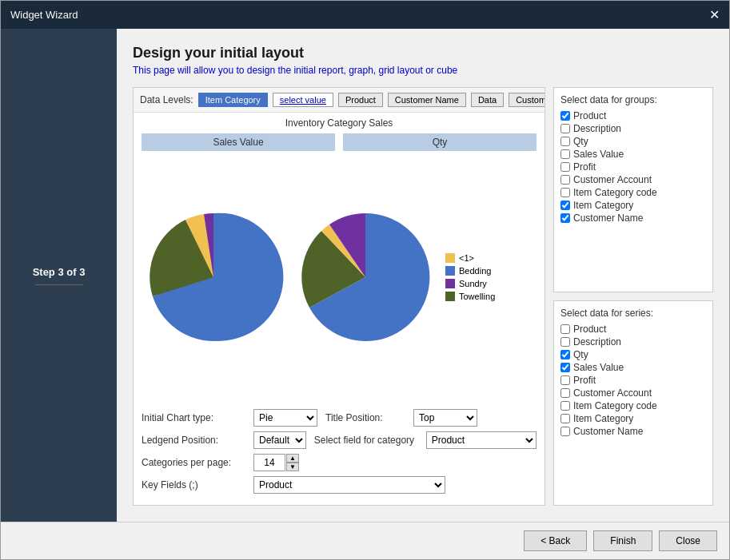  What do you see at coordinates (633, 419) in the screenshot?
I see `series-item-category: Item Category` at bounding box center [633, 419].